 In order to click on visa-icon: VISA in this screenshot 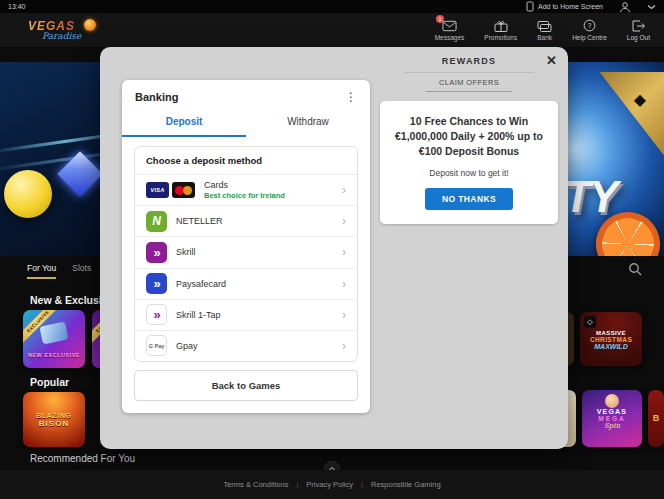, I will do `click(158, 190)`.